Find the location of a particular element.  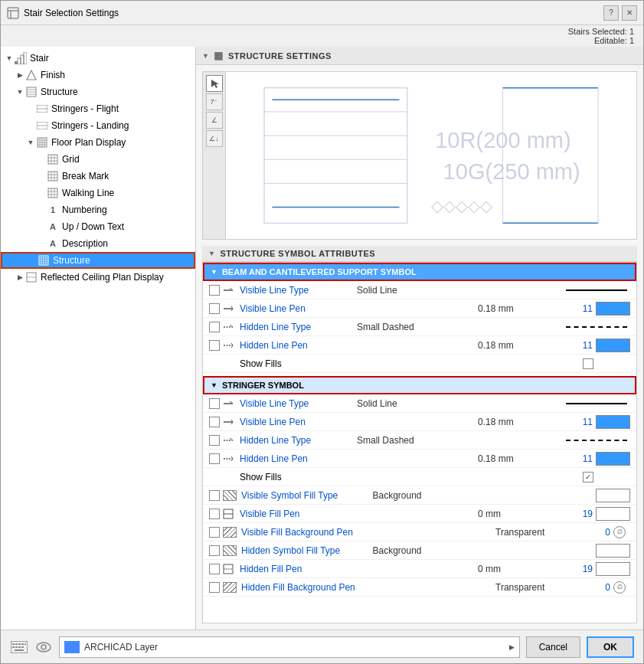

beam-section-header: ▼ Beam and Cantilevered Support Symbol is located at coordinates (420, 272).